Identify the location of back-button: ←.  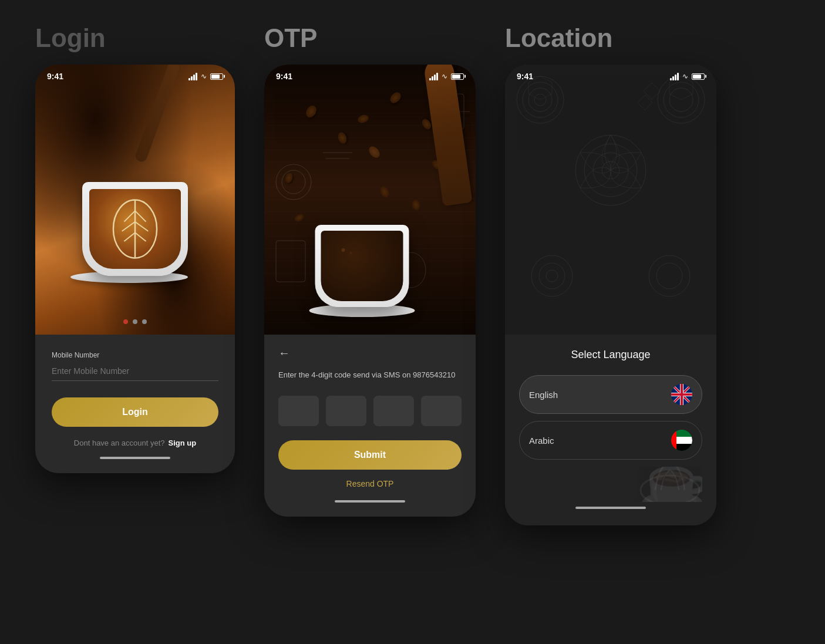
(284, 353).